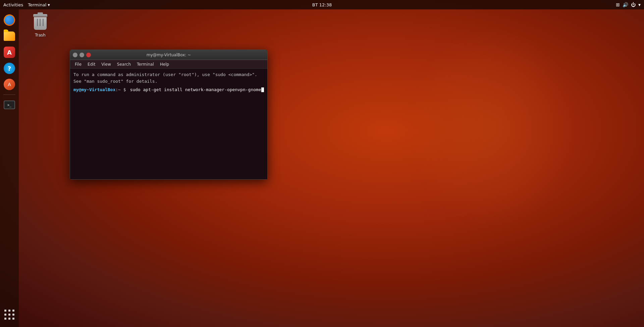 The width and height of the screenshot is (644, 327). Describe the element at coordinates (9, 20) in the screenshot. I see `firefox-icon` at that location.